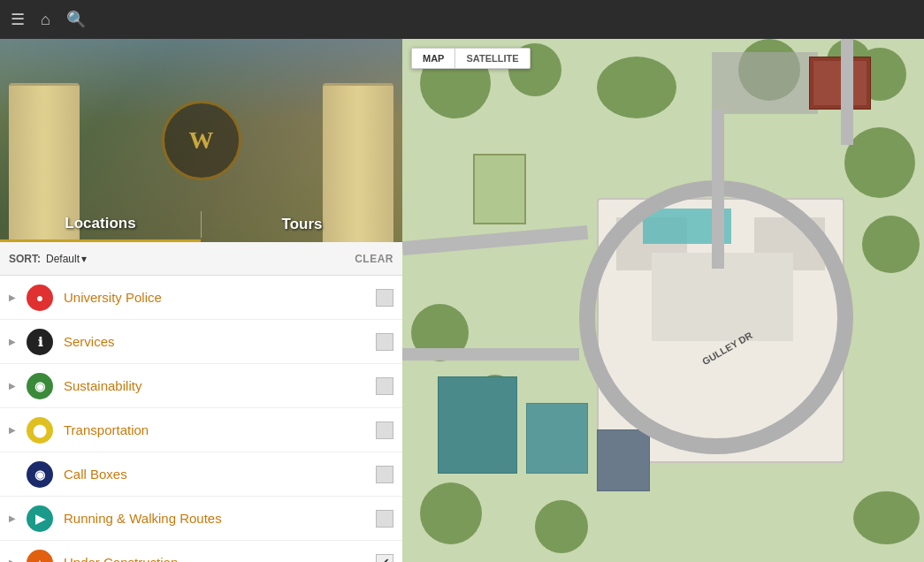 This screenshot has width=924, height=562. What do you see at coordinates (765, 83) in the screenshot?
I see `parking-lot` at bounding box center [765, 83].